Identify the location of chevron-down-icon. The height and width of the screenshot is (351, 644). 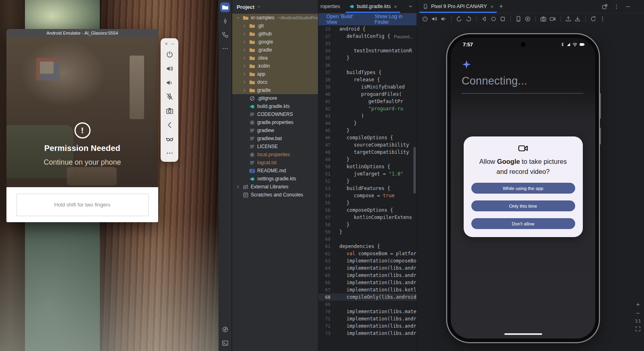
(259, 7).